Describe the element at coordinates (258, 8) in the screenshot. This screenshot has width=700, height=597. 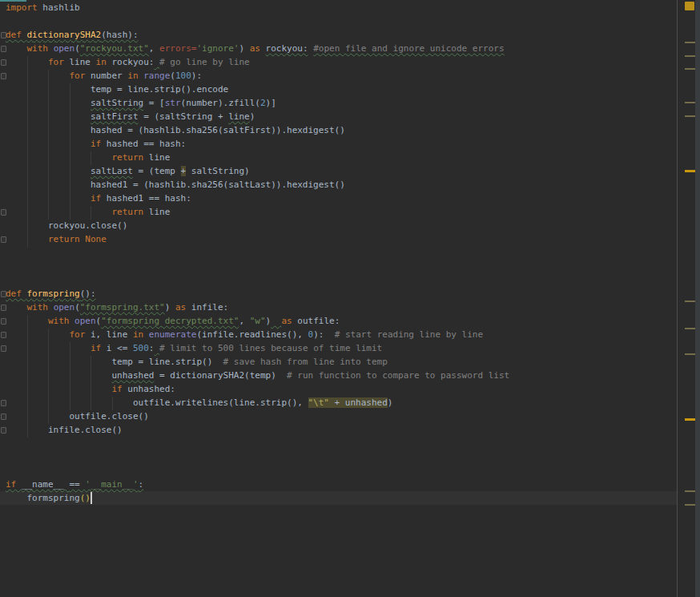
I see `code-line: import hashlib` at that location.